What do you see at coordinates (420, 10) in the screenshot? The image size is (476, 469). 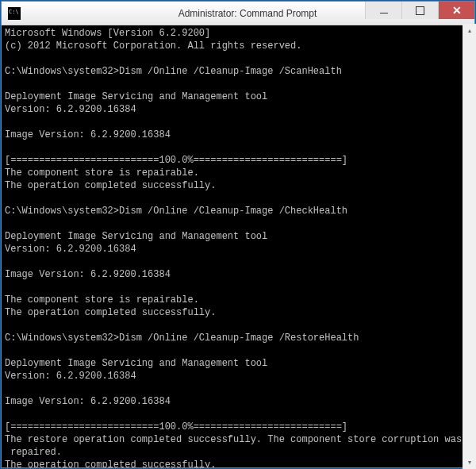 I see `maximize-button` at bounding box center [420, 10].